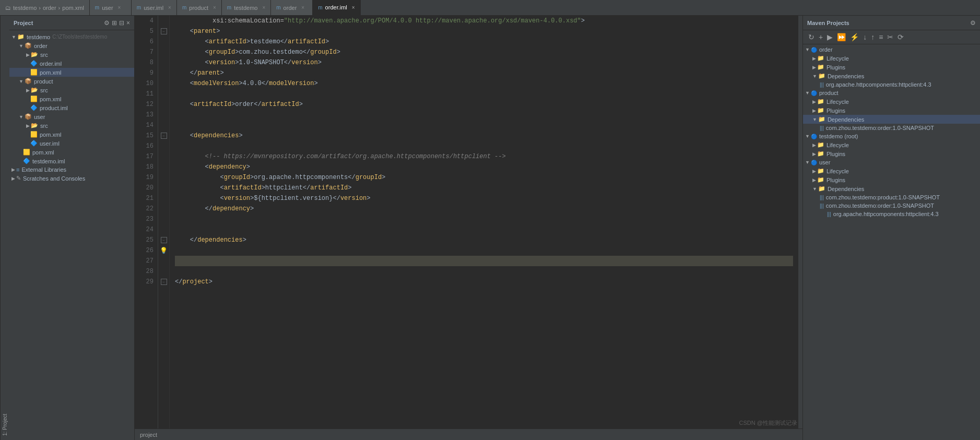 This screenshot has width=980, height=440. What do you see at coordinates (164, 240) in the screenshot?
I see `fold-marker-25: −` at bounding box center [164, 240].